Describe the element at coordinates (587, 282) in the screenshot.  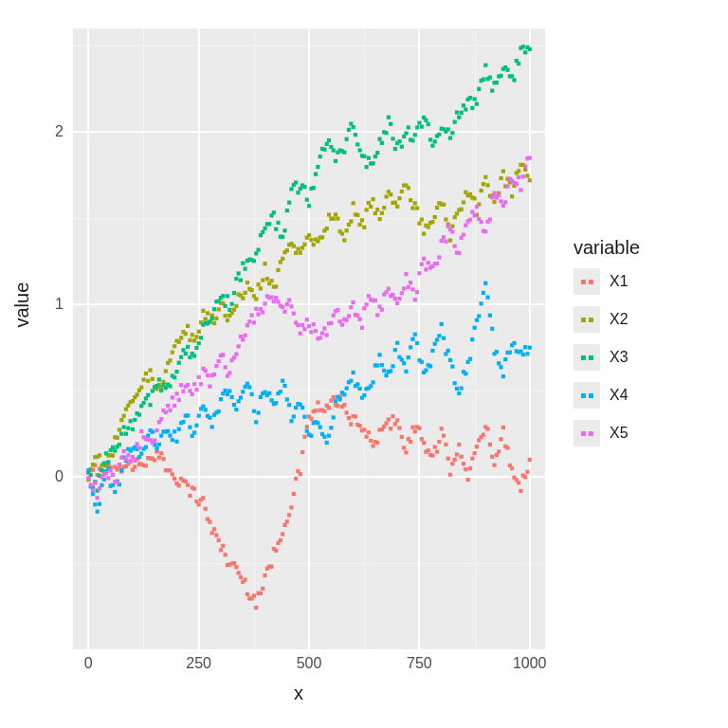
I see `legend-key` at that location.